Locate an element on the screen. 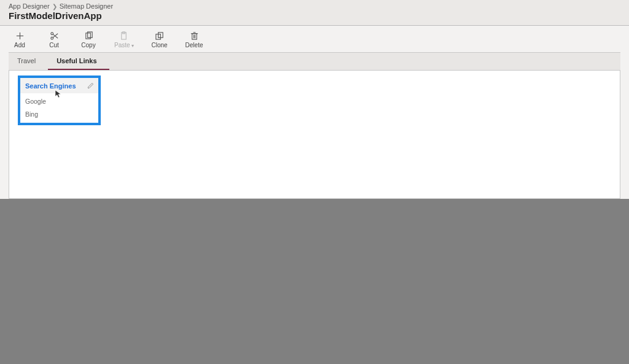 Image resolution: width=629 pixels, height=364 pixels. delete-label: Delete is located at coordinates (194, 45).